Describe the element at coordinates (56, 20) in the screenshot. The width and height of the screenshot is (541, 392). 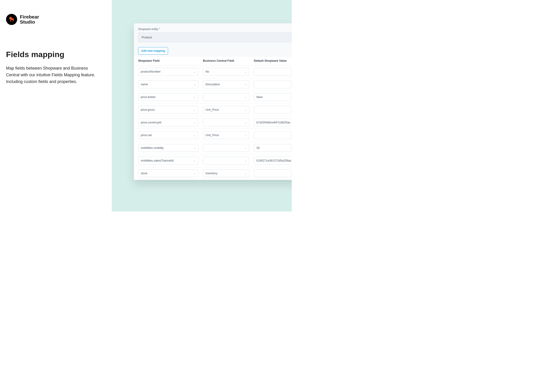
I see `brand: Firebear Studio` at that location.